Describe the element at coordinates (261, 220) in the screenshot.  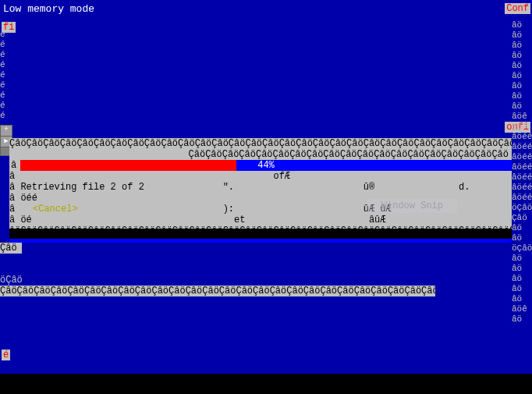
I see `dialog-line-et: â öé et âûÆ` at that location.